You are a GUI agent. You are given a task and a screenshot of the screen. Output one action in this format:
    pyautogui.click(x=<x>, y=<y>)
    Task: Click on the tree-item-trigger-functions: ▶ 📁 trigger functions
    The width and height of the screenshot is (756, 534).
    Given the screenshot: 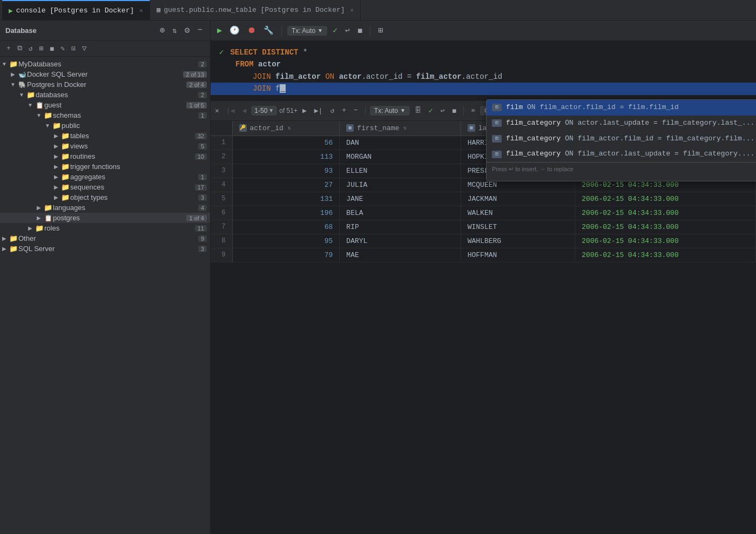 What is the action you would take?
    pyautogui.click(x=105, y=166)
    